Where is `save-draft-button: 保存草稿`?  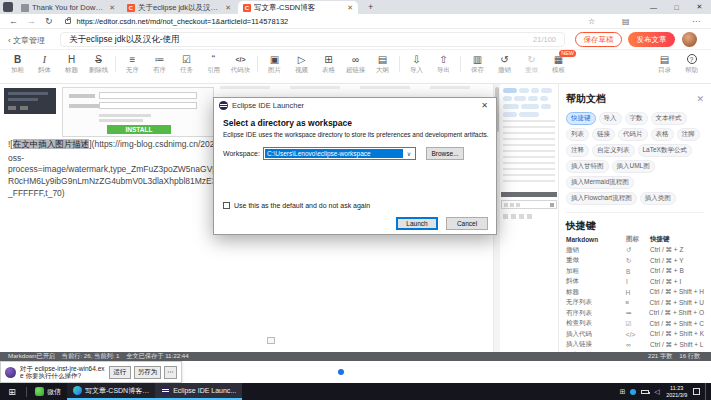
save-draft-button: 保存草稿 is located at coordinates (598, 40).